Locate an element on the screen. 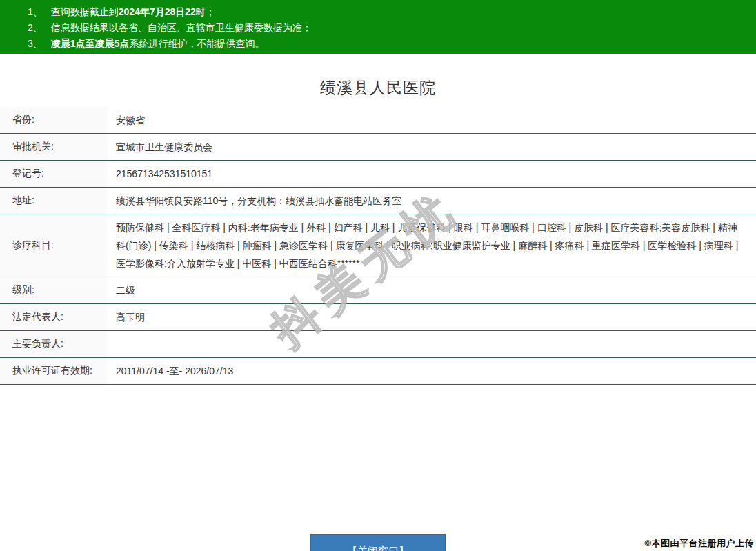  row-label: 法定代表人: is located at coordinates (54, 317).